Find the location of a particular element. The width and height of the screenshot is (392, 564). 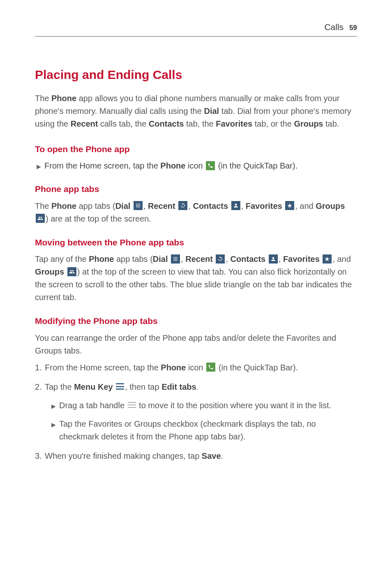

phone-tabs-paragraph: The Phone app tabs (Dial , Recent , Cont… is located at coordinates (196, 213).